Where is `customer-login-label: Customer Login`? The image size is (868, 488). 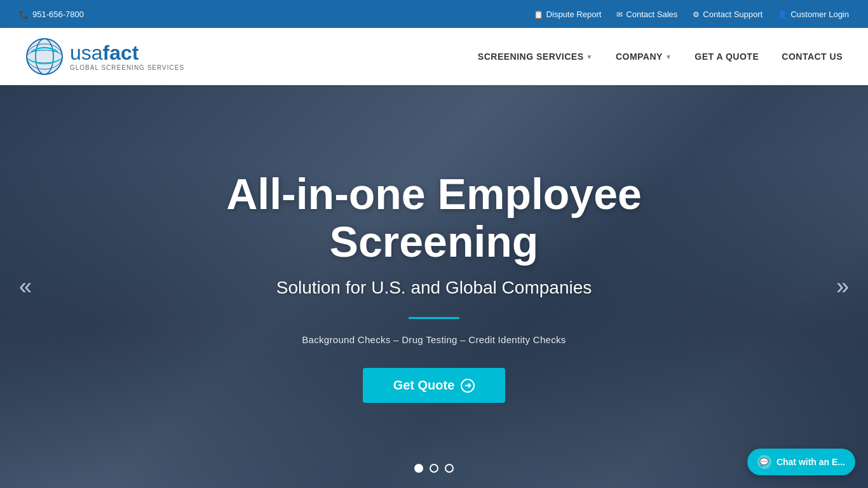
customer-login-label: Customer Login is located at coordinates (820, 14).